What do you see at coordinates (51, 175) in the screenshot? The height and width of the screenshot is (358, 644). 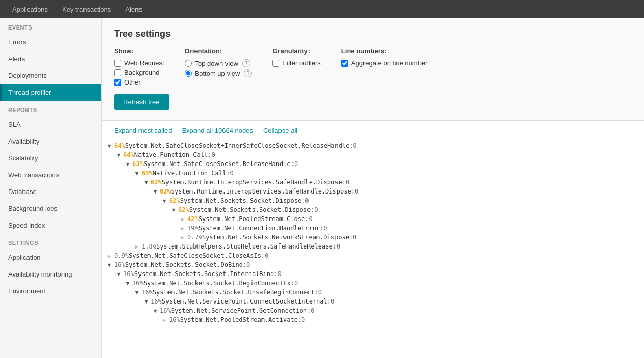 I see `sidebar-item-web-transactions: Web transactions` at bounding box center [51, 175].